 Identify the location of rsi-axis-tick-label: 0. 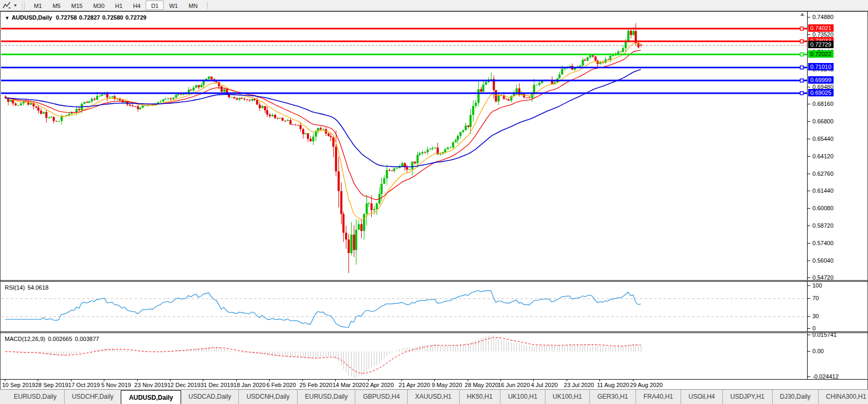
(814, 328).